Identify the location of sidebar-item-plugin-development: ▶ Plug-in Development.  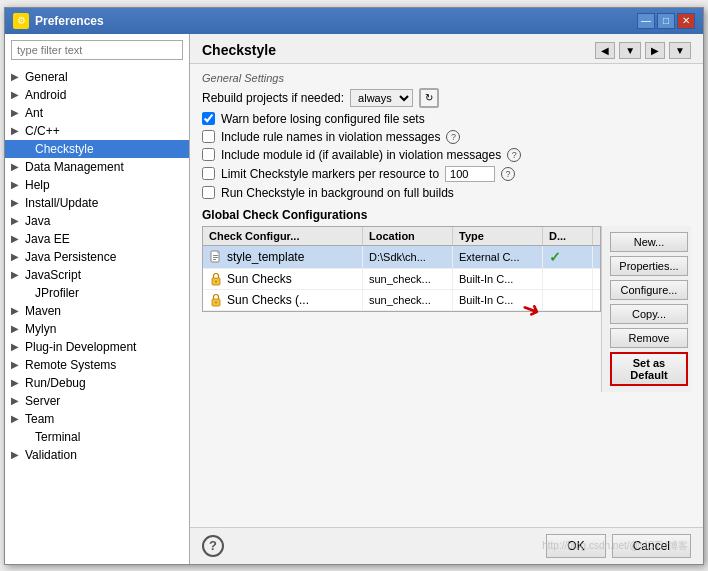
(97, 347).